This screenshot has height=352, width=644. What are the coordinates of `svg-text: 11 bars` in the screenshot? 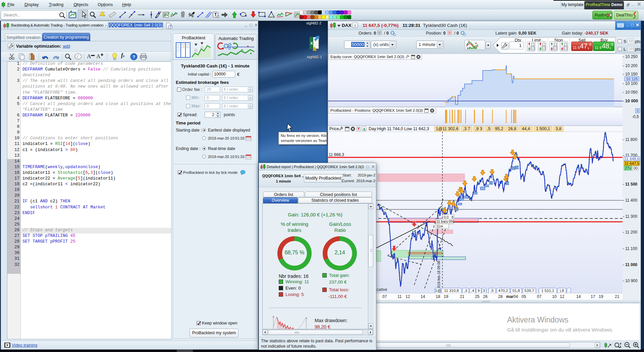 It's located at (442, 221).